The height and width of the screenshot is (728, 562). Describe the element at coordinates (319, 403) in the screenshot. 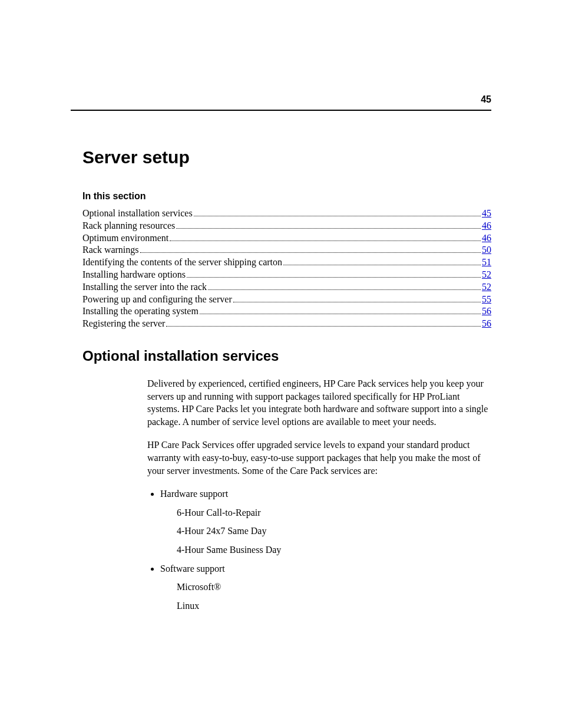

I see `paragraph: Delivered by experienced, certified engi…` at that location.